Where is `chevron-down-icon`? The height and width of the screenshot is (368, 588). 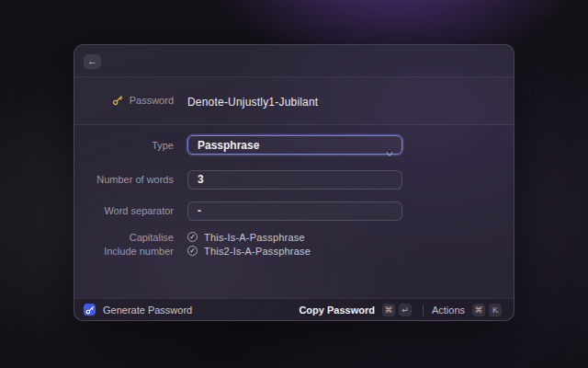 chevron-down-icon is located at coordinates (390, 152).